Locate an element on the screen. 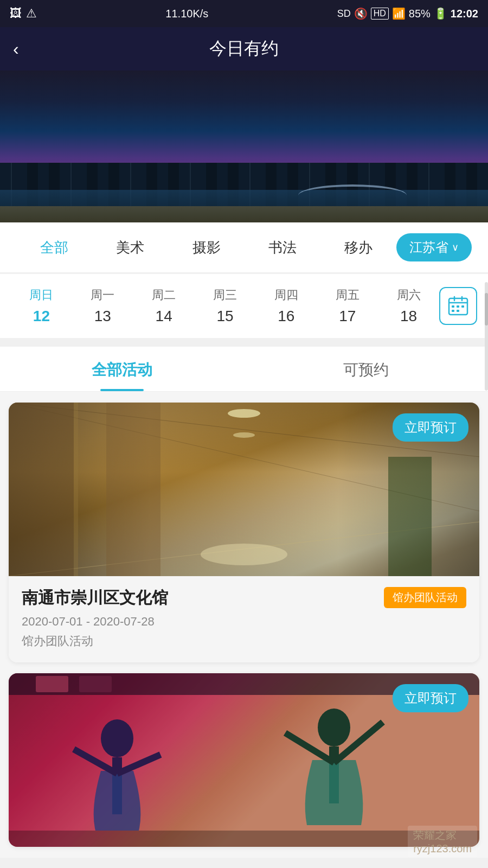  category-photo: 摄影 is located at coordinates (206, 247).